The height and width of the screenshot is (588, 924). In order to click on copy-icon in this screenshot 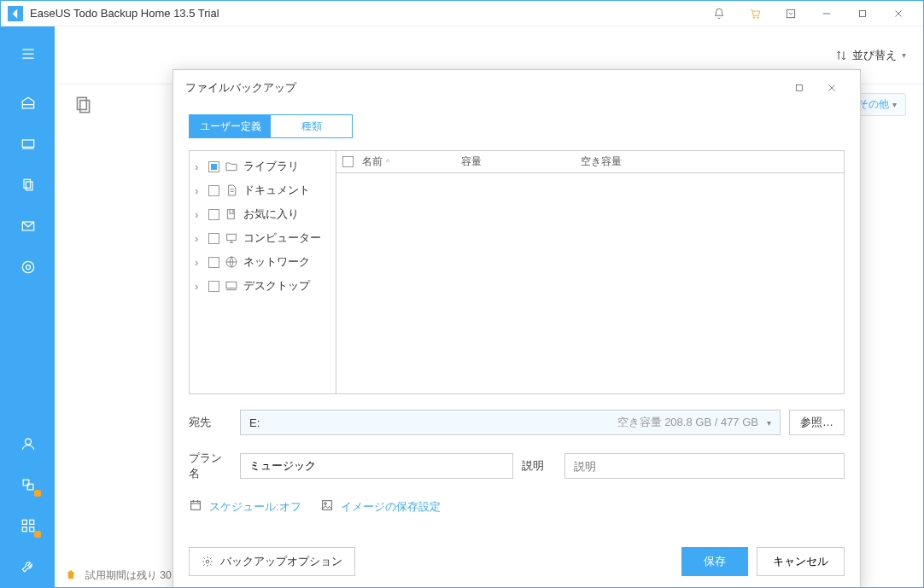, I will do `click(83, 105)`.